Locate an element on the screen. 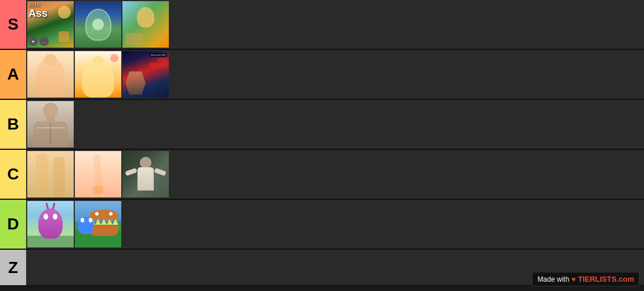 This screenshot has width=644, height=291. icon-circle-1: ♥ is located at coordinates (33, 41).